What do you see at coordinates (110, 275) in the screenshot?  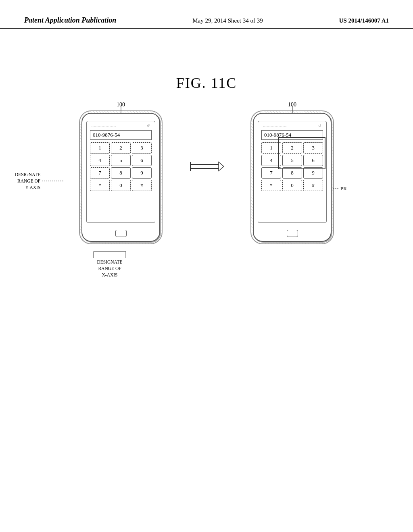 I see `x-axis-text-line3: X-AXIS` at bounding box center [110, 275].